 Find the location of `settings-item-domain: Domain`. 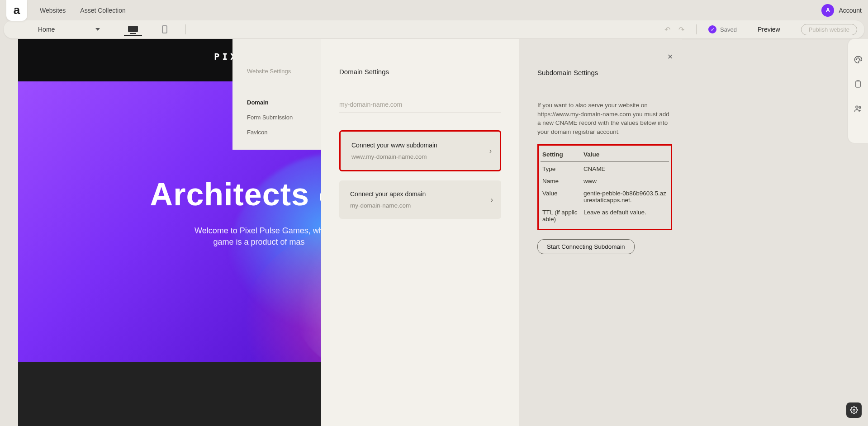

settings-item-domain: Domain is located at coordinates (277, 102).